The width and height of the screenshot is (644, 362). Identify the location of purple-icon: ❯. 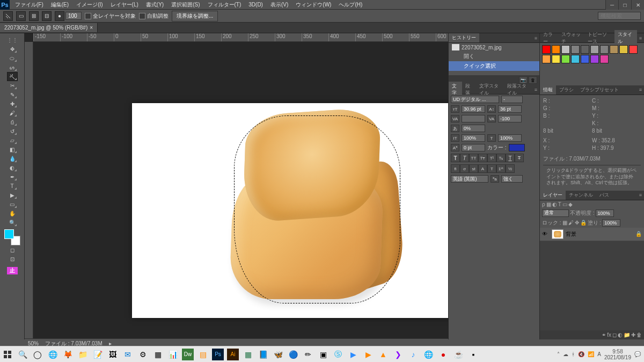
(398, 354).